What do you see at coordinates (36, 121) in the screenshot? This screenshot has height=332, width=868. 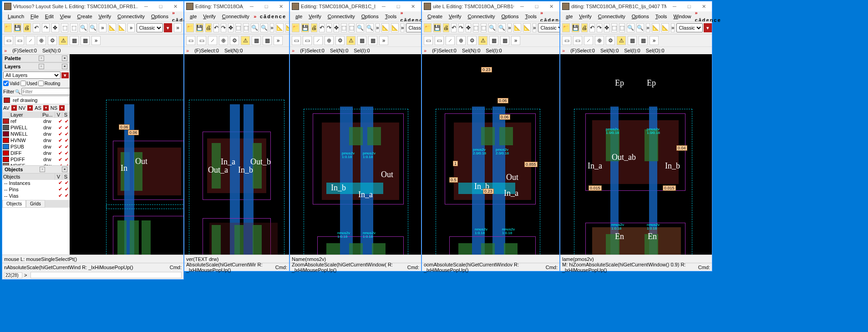 I see `layer-row: refdrw✔✔` at bounding box center [36, 121].